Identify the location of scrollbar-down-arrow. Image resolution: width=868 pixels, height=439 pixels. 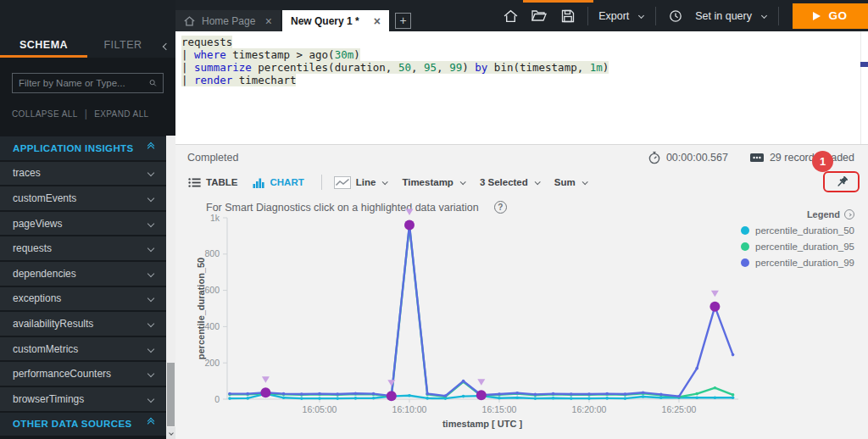
(171, 433).